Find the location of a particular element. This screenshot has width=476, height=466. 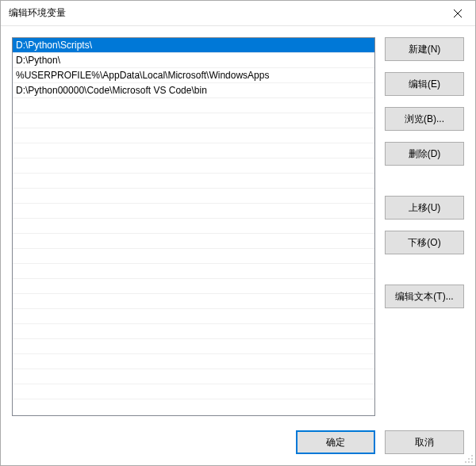

list-item: D:\Python00000\Code\Microsoft VS Code\bi… is located at coordinates (194, 90).